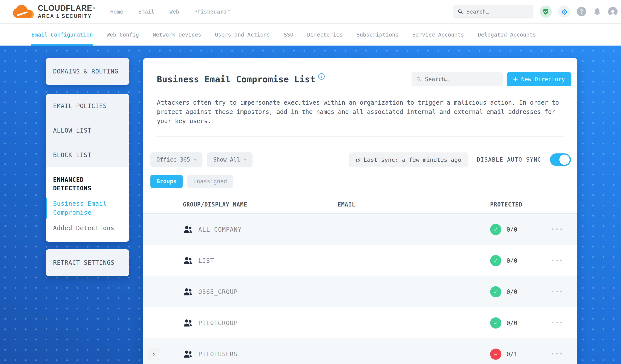 The height and width of the screenshot is (364, 621). What do you see at coordinates (507, 35) in the screenshot?
I see `tab-delegated-accounts: Delegated Accounts` at bounding box center [507, 35].